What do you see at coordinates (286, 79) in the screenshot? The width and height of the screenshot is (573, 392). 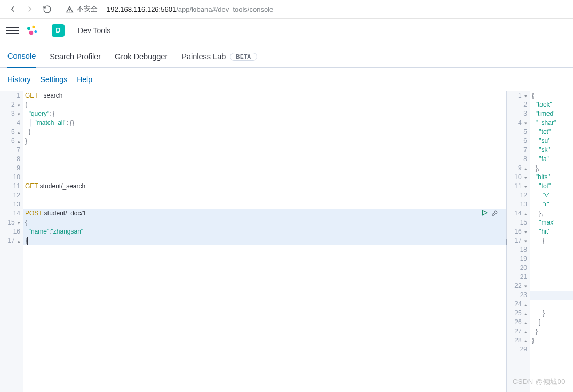 I see `console-subnav: History Settings Help` at bounding box center [286, 79].